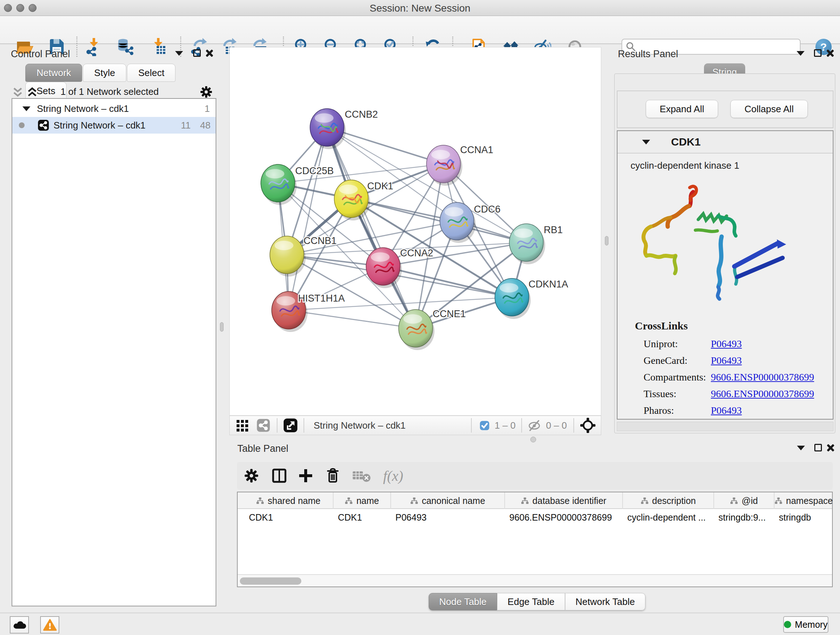 This screenshot has height=635, width=840. I want to click on control-panel-float-icon, so click(197, 54).